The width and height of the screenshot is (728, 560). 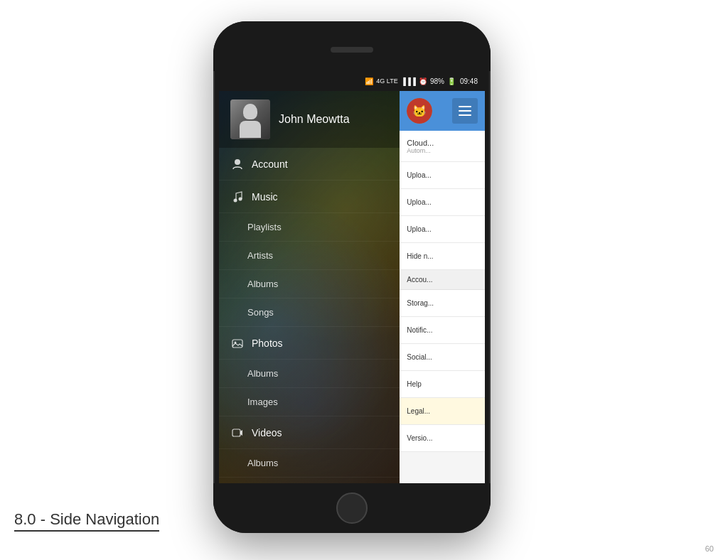 What do you see at coordinates (387, 81) in the screenshot?
I see `lte-indicator: 4G LTE` at bounding box center [387, 81].